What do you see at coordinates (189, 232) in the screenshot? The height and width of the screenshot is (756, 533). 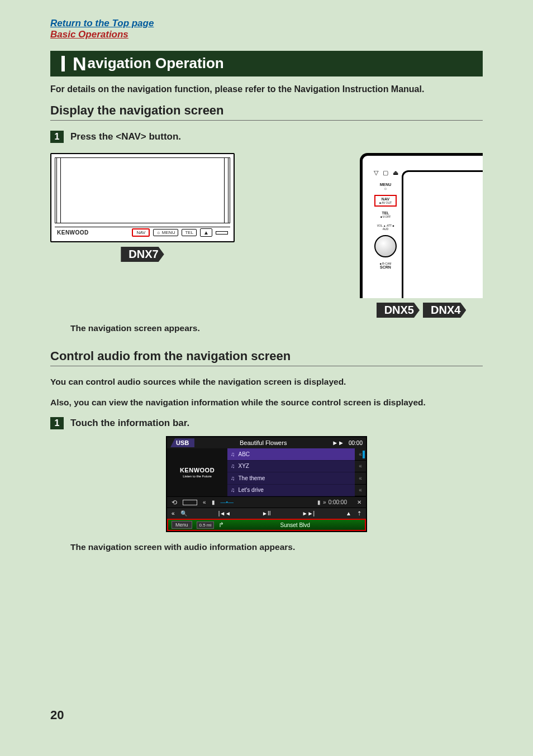 I see `dnx7-tel-button: TEL` at bounding box center [189, 232].